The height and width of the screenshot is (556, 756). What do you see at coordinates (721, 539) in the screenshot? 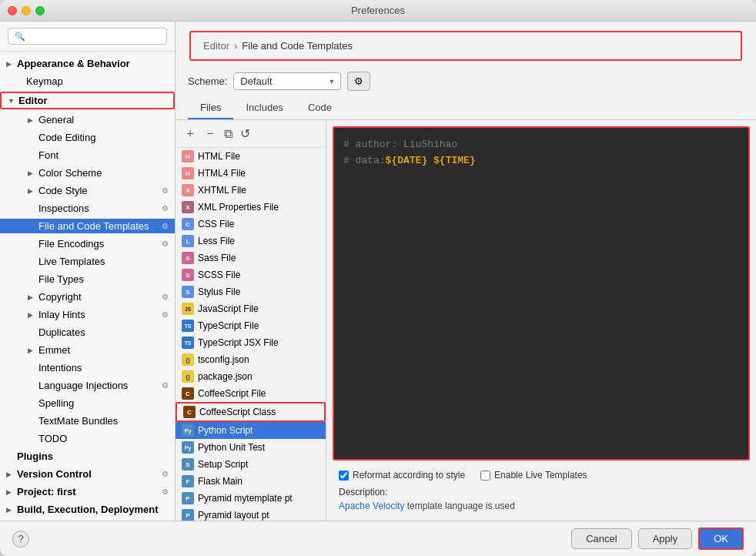
I see `ok-button: OK` at bounding box center [721, 539].